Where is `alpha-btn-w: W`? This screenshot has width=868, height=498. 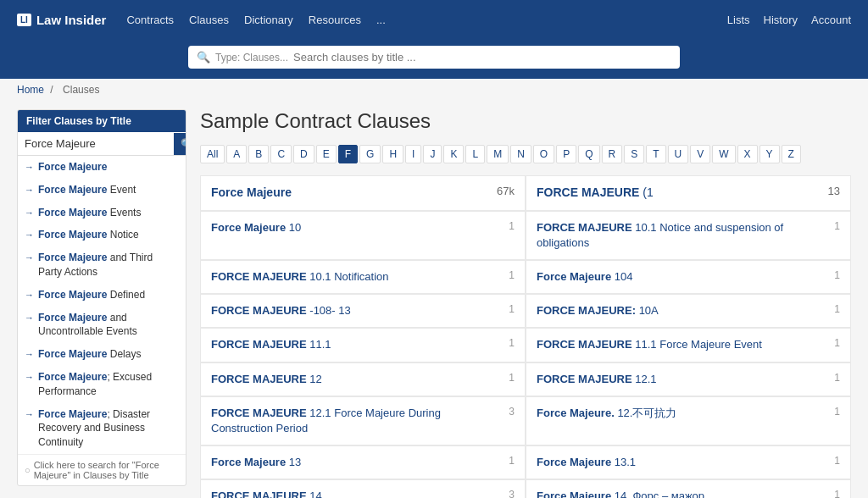
alpha-btn-w: W is located at coordinates (724, 154).